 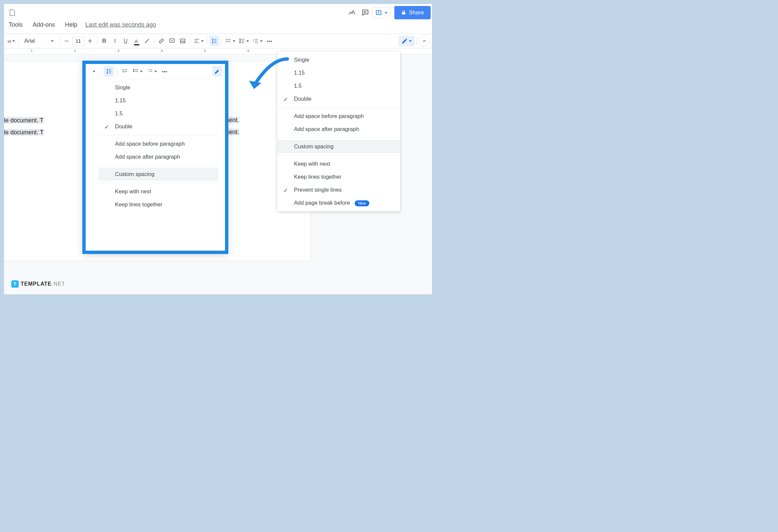 I want to click on callout-spacing-custom: Custom spacing, so click(x=158, y=174).